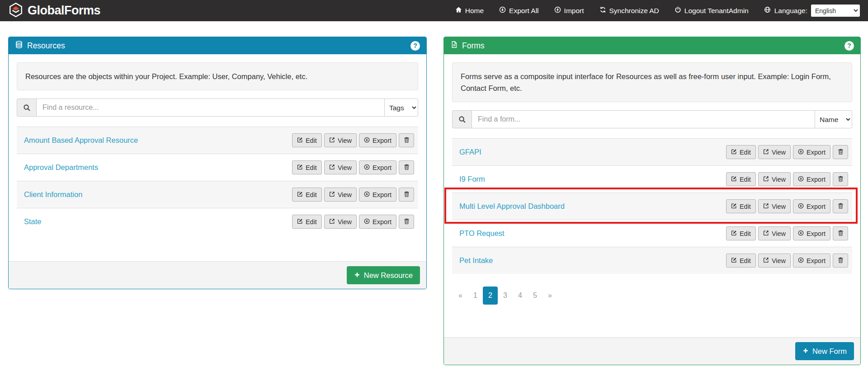 The width and height of the screenshot is (868, 376). I want to click on resource-row: Amount Based Approval Resource Edit View…, so click(217, 140).